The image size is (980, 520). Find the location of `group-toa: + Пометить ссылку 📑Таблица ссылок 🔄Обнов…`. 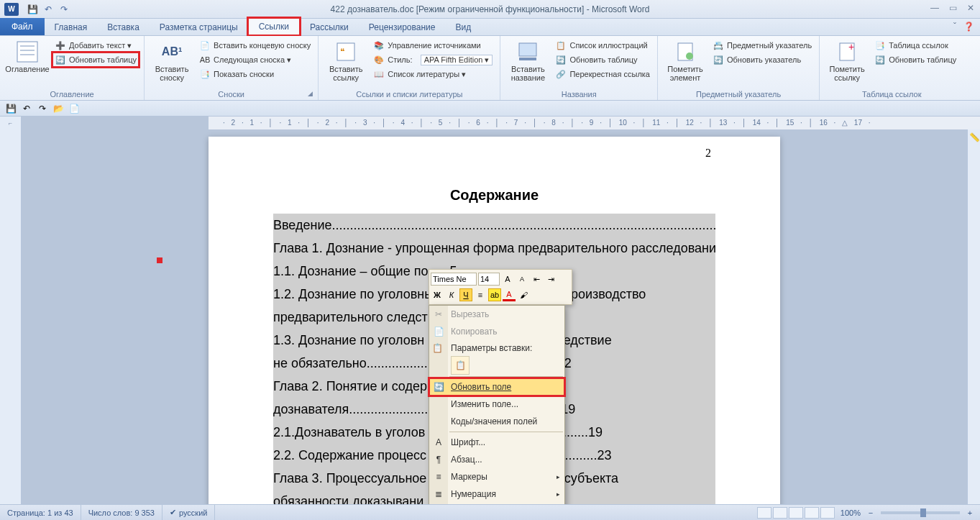

group-toa: + Пометить ссылку 📑Таблица ссылок 🔄Обнов… is located at coordinates (892, 68).